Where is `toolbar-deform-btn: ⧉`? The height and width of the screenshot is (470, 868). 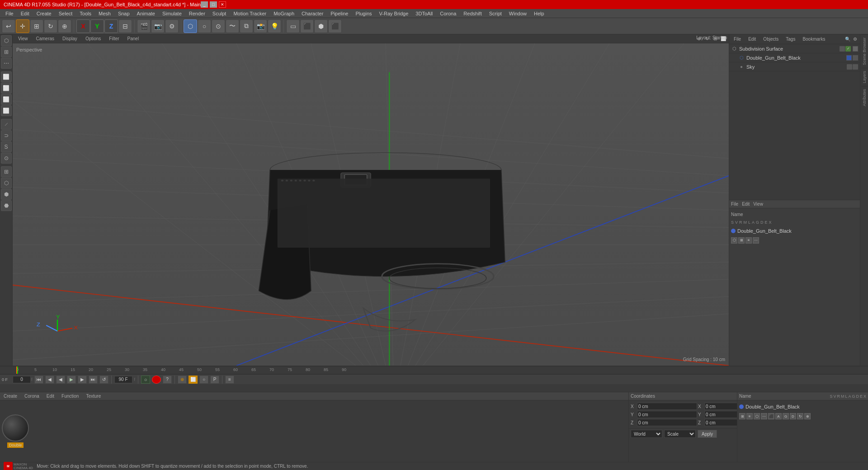
toolbar-deform-btn: ⧉ is located at coordinates (246, 26).